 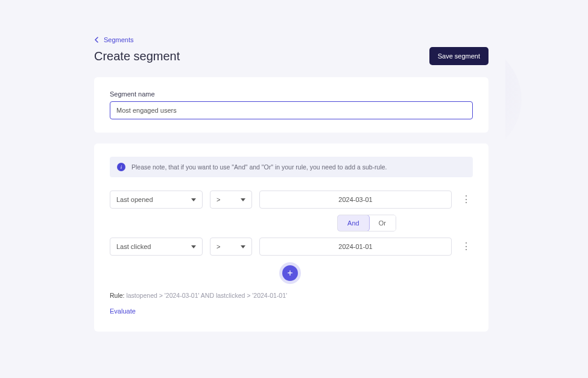 I want to click on add-rule-button: +, so click(x=290, y=273).